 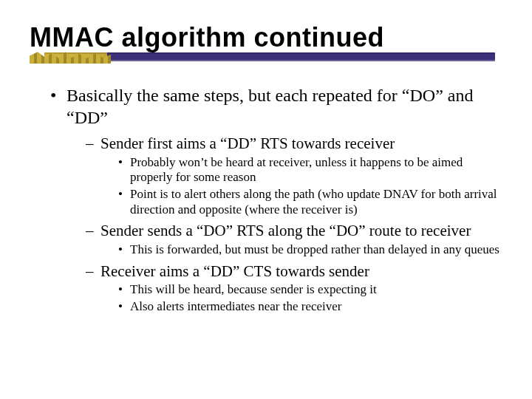 What do you see at coordinates (248, 143) in the screenshot?
I see `bullet-text: Sender first aims a “DD” RTS towards rec…` at bounding box center [248, 143].